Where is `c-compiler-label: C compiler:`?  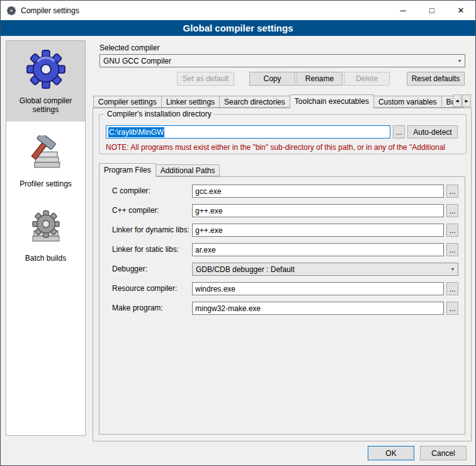 c-compiler-label: C compiler: is located at coordinates (131, 191).